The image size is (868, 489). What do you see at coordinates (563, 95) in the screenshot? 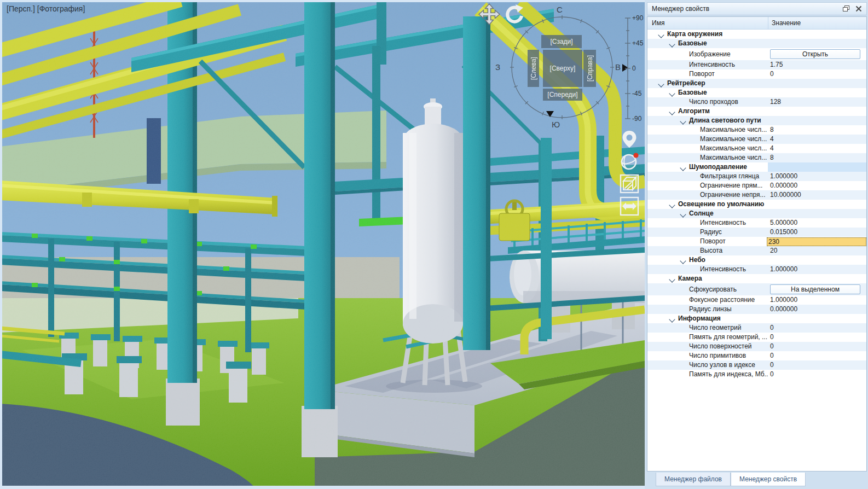
I see `view-front-button: [Спереди]` at bounding box center [563, 95].